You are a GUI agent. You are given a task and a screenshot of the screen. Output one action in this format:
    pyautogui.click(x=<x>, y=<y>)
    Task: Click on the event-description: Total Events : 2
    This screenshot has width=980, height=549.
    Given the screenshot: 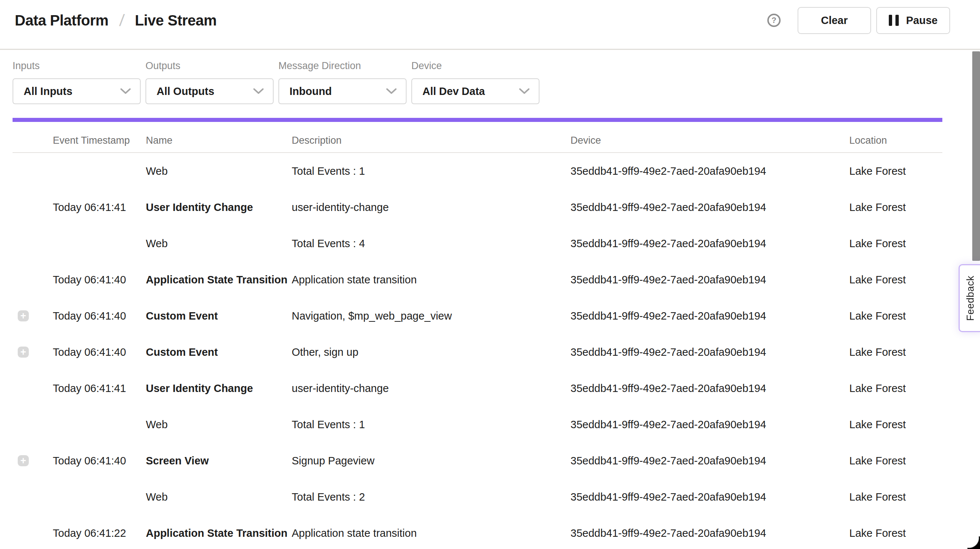 What is the action you would take?
    pyautogui.click(x=431, y=497)
    